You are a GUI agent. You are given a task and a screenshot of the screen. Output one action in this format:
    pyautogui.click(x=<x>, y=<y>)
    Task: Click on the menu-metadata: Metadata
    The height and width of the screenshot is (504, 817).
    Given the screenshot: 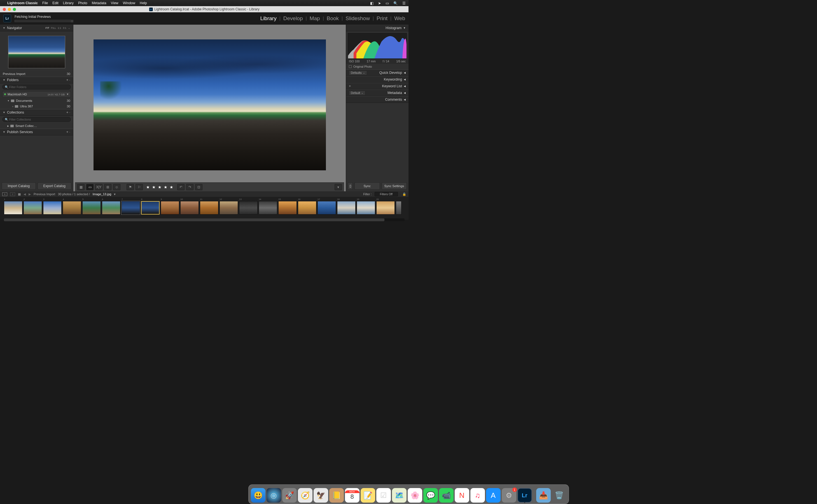 What is the action you would take?
    pyautogui.click(x=99, y=3)
    